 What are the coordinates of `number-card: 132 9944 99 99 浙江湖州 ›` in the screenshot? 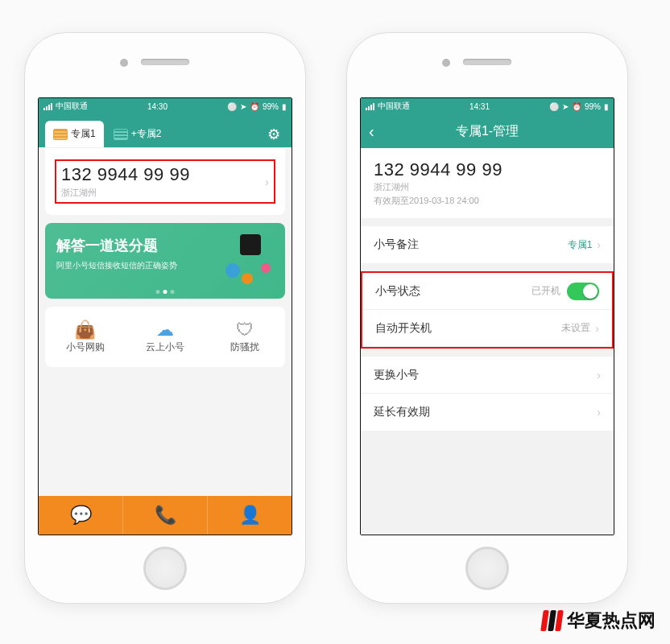 It's located at (165, 181).